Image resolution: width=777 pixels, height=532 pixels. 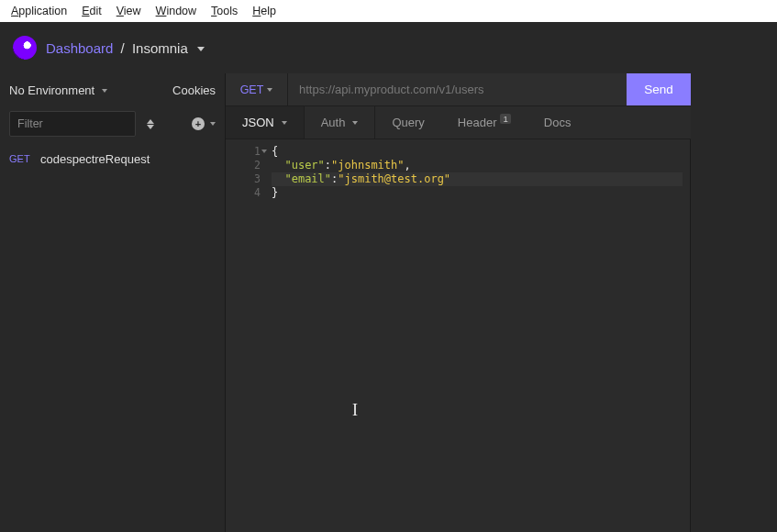 What do you see at coordinates (407, 123) in the screenshot?
I see `tab-query: Query` at bounding box center [407, 123].